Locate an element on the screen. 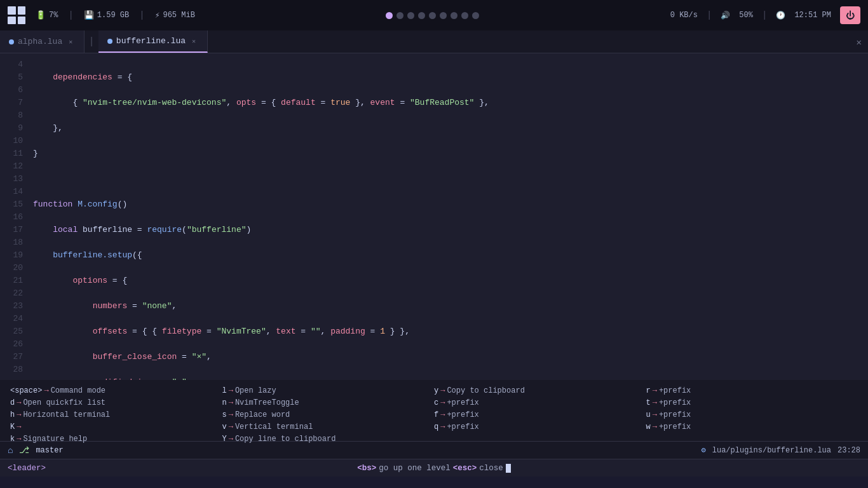  network-stat: 0 KB/s is located at coordinates (684, 15).